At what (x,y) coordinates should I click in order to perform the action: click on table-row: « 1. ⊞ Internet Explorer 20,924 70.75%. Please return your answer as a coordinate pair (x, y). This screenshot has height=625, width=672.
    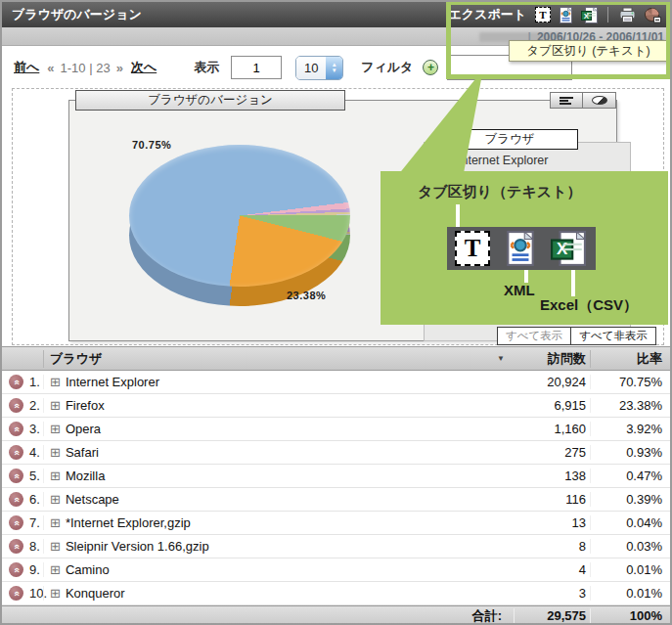
    Looking at the image, I should click on (336, 382).